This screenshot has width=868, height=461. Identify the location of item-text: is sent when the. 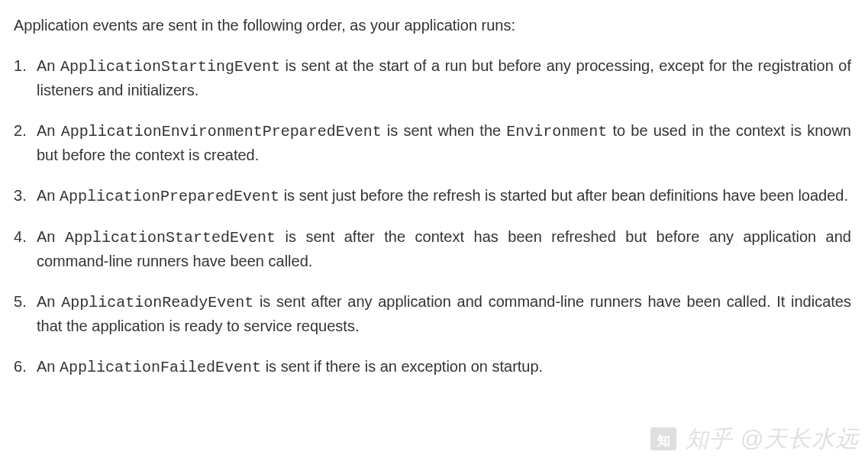
(444, 131).